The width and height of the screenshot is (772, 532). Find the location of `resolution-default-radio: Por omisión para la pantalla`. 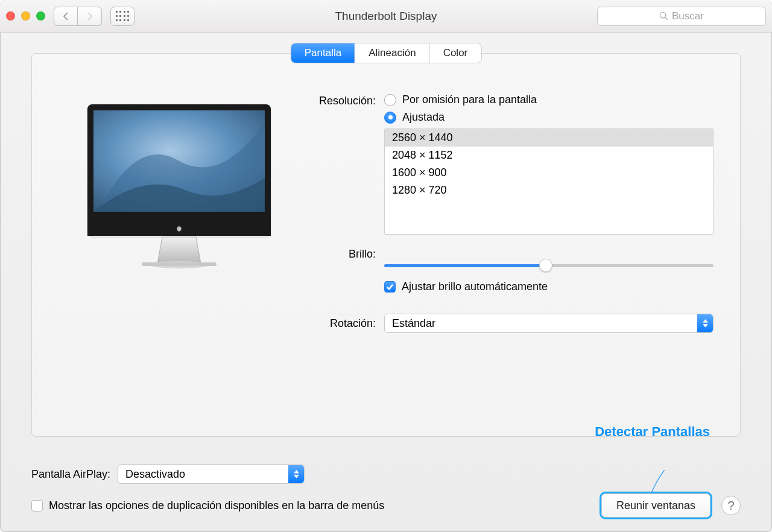

resolution-default-radio: Por omisión para la pantalla is located at coordinates (549, 100).